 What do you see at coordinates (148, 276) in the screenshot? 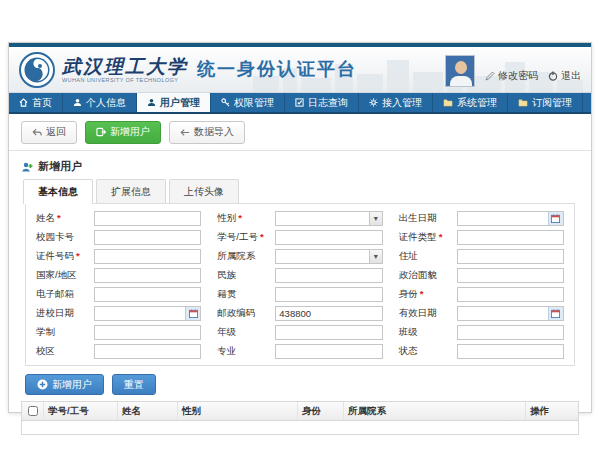
I see `country-region-input` at bounding box center [148, 276].